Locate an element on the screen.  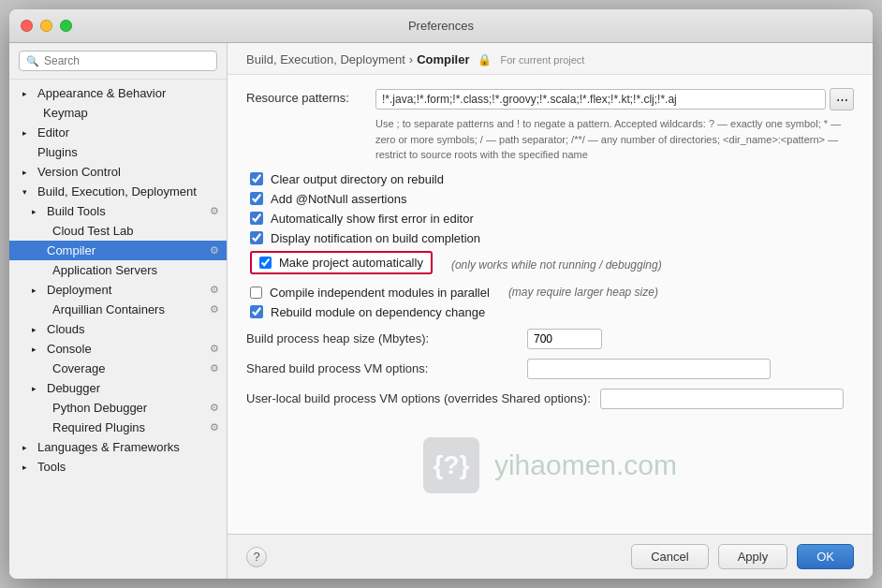
add-not-null-checkbox is located at coordinates (257, 198).